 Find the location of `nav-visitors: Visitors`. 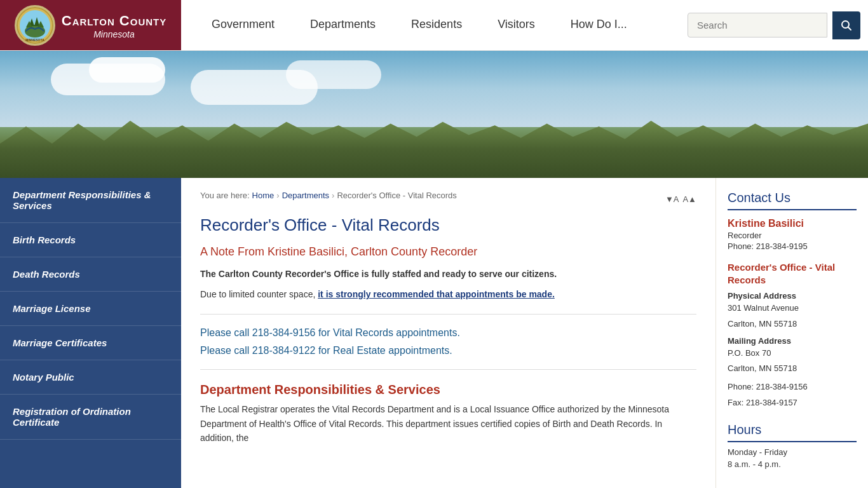

nav-visitors: Visitors is located at coordinates (516, 25).